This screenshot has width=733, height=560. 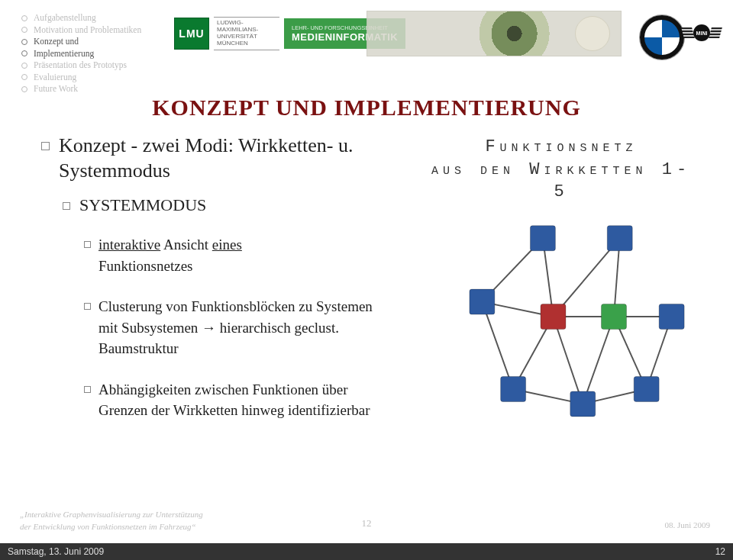 What do you see at coordinates (238, 400) in the screenshot?
I see `bullet-level3: Abhängigkeiten zwischen Funktionen über …` at bounding box center [238, 400].